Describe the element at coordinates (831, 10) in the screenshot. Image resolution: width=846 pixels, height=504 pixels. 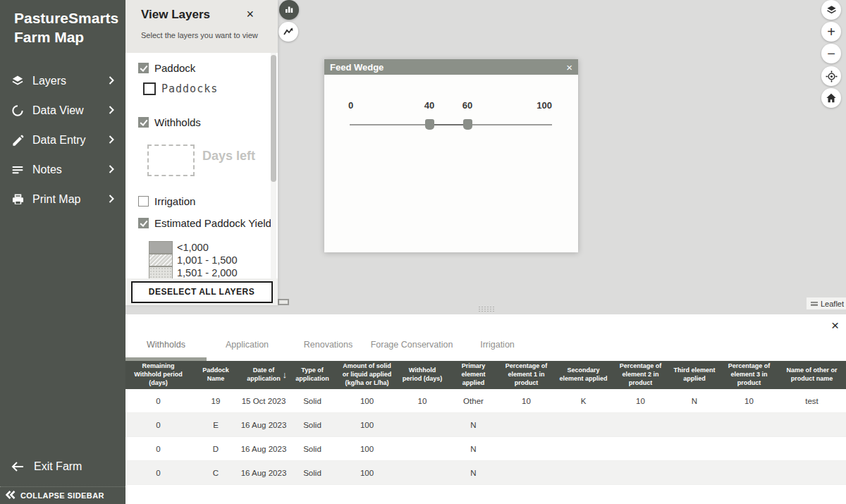
I see `map-layers-button` at that location.